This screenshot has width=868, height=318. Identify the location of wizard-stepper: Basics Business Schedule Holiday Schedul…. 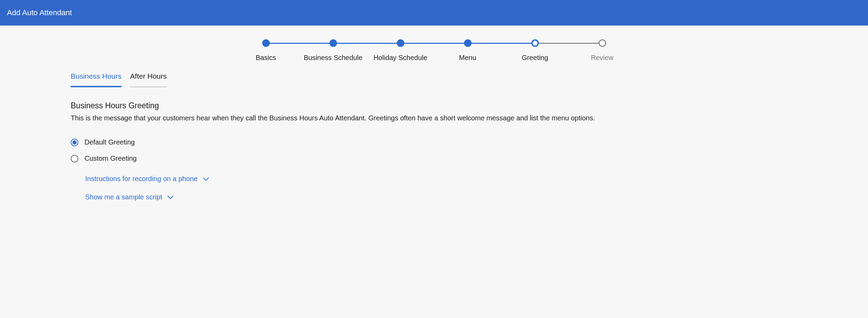
(434, 49).